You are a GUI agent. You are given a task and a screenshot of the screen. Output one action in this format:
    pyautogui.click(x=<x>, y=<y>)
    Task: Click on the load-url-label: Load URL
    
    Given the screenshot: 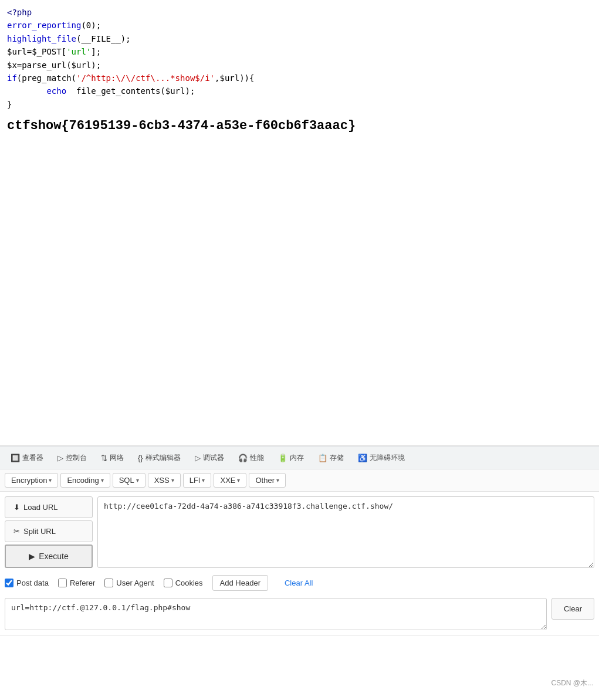 What is the action you would take?
    pyautogui.click(x=41, y=507)
    